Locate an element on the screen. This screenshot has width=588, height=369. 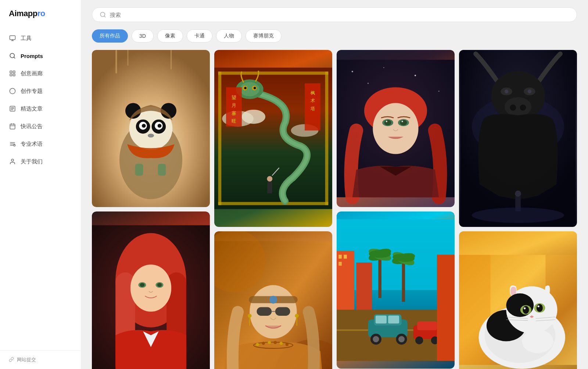
svg-text: 望 is located at coordinates (234, 98).